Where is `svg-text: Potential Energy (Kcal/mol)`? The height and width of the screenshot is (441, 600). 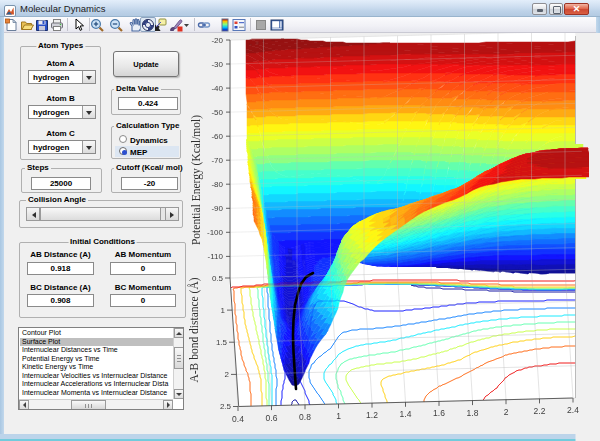
svg-text: Potential Energy (Kcal/mol) is located at coordinates (196, 180).